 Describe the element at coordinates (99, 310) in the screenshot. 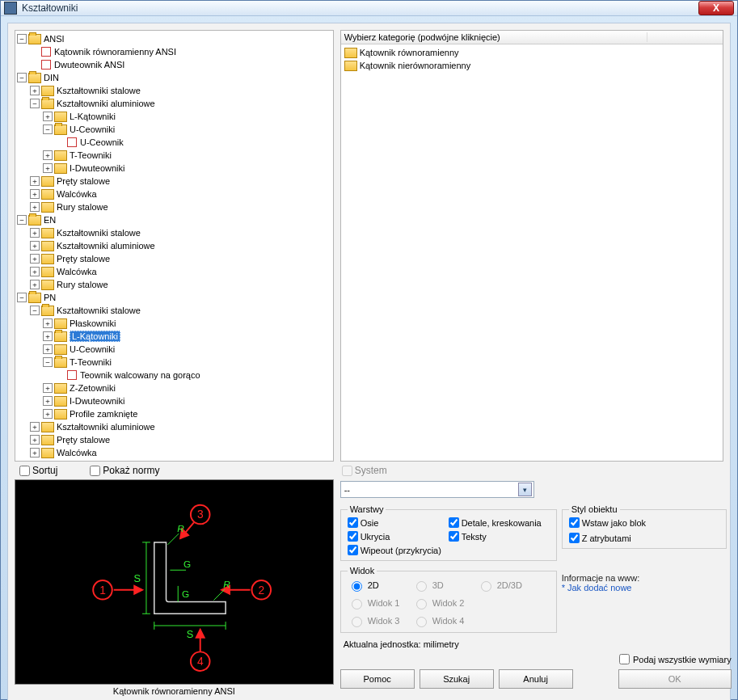

I see `tree-item-label: Kształtowniki stalowe` at that location.